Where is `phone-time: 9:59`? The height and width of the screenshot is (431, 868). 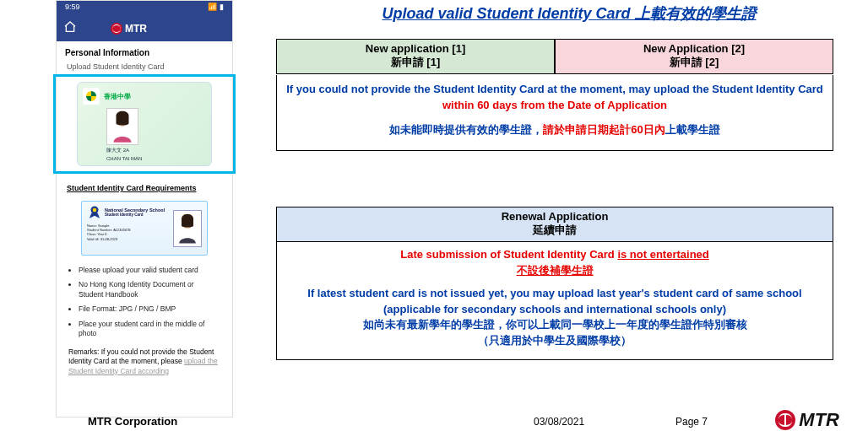
phone-time: 9:59 is located at coordinates (73, 9).